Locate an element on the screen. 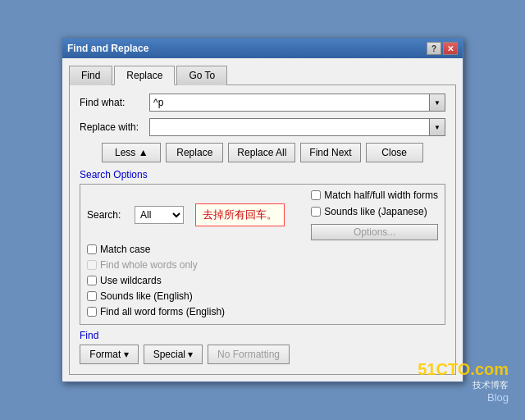  whole-words-label: Find whole words only is located at coordinates (149, 265).